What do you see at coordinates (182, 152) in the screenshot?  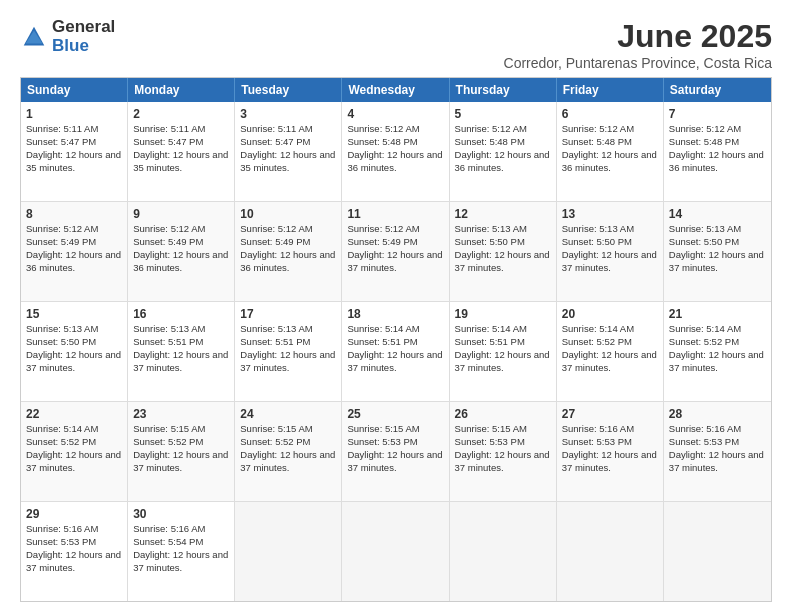 I see `day-2: 2 Sunrise: 5:11 AM Sunset: 5:47 PM Dayli…` at bounding box center [182, 152].